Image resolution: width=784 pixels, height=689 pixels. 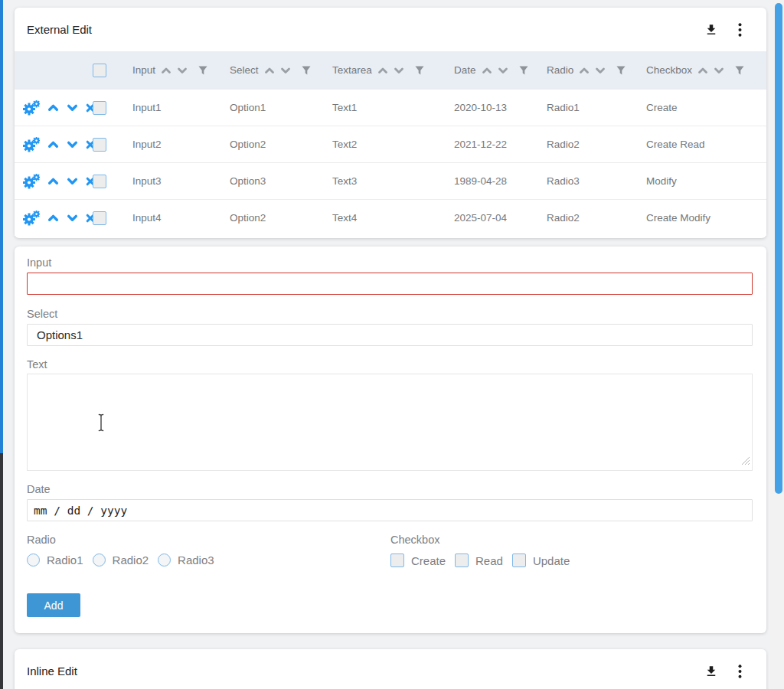 I want to click on date-field: mm / dd / yyyy, so click(x=390, y=510).